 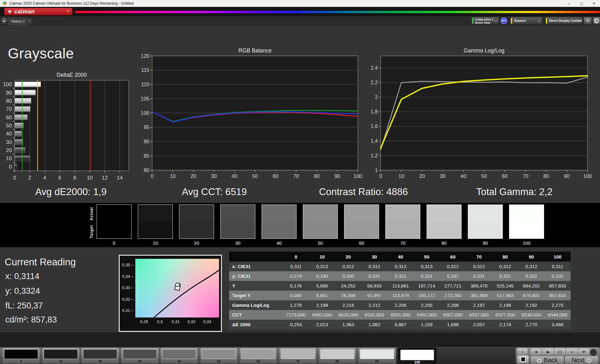 What do you see at coordinates (582, 3) in the screenshot?
I see `maximize-button: □` at bounding box center [582, 3].